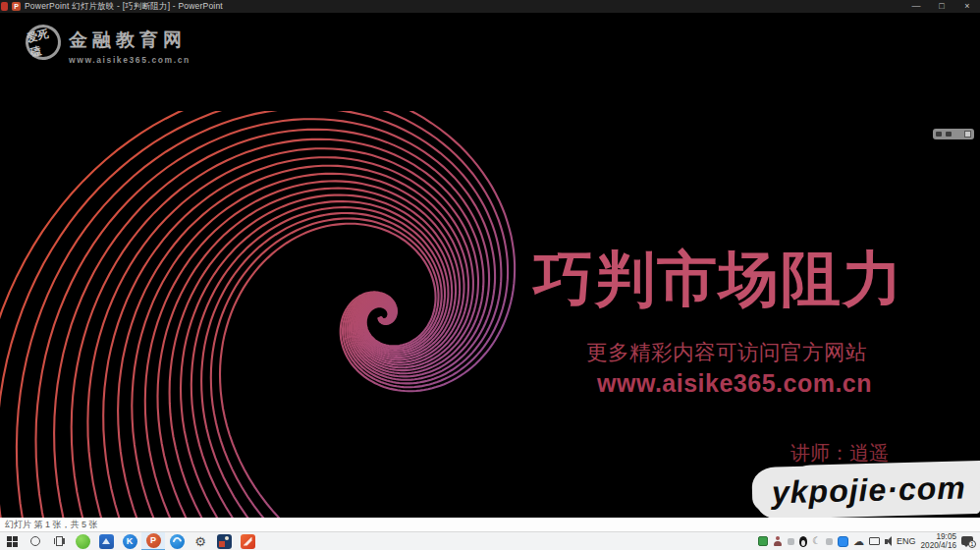 The image size is (980, 550). I want to click on tray-green-app-icon, so click(763, 541).